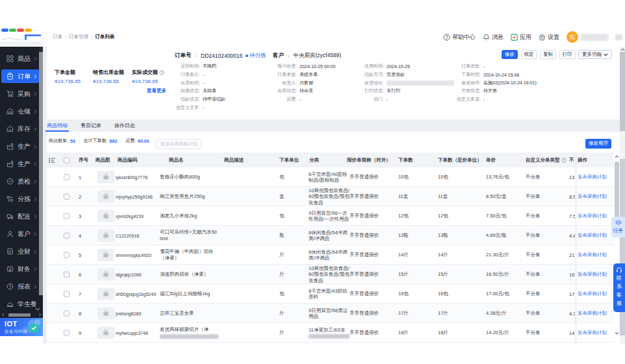 The height and width of the screenshot is (364, 625). What do you see at coordinates (21, 77) in the screenshot?
I see `sidebar-item-orders: 订单` at bounding box center [21, 77].